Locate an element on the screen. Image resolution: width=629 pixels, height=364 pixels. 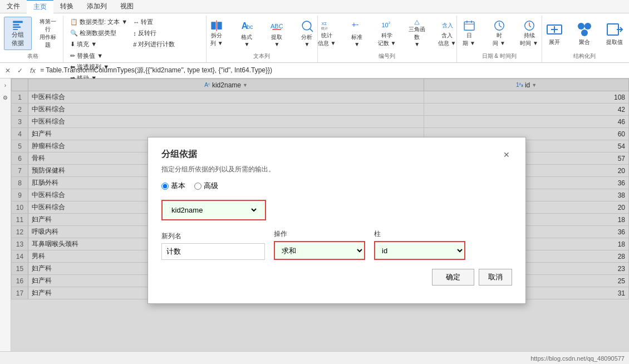
kid2name-dropdown-icon: ▼ is located at coordinates (245, 85).